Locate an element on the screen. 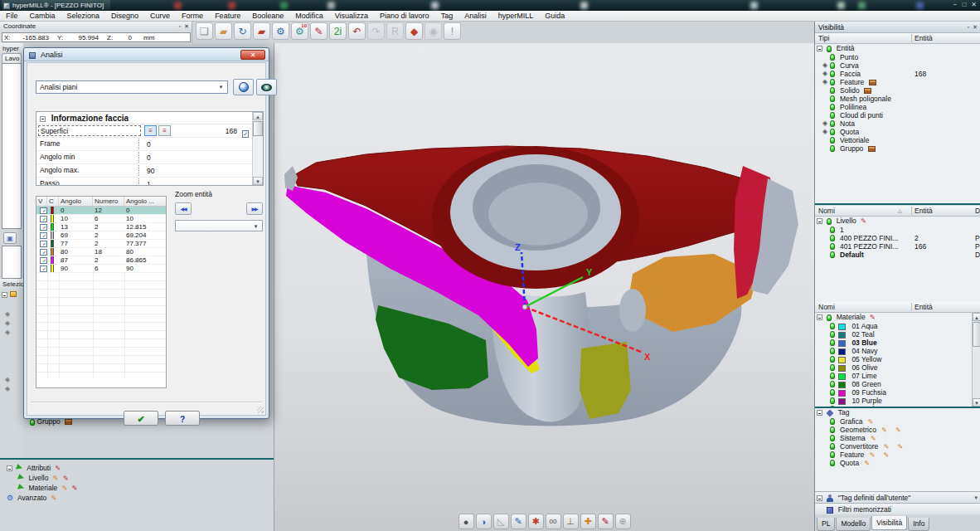 The width and height of the screenshot is (980, 531). tree-item: Feature ✎ ✎ is located at coordinates (897, 455).